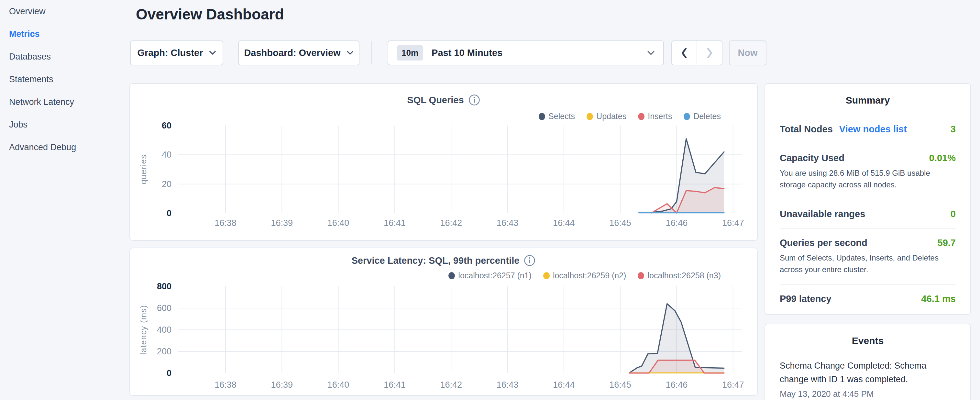 The width and height of the screenshot is (980, 400). I want to click on svg-text: queries, so click(143, 170).